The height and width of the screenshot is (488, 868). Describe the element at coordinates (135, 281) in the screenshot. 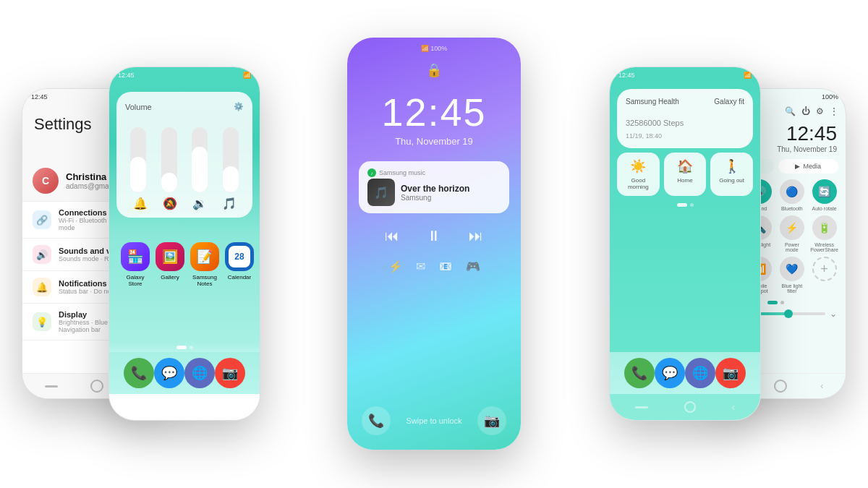

I see `app-label-galaxy-store: Galaxy Store` at that location.